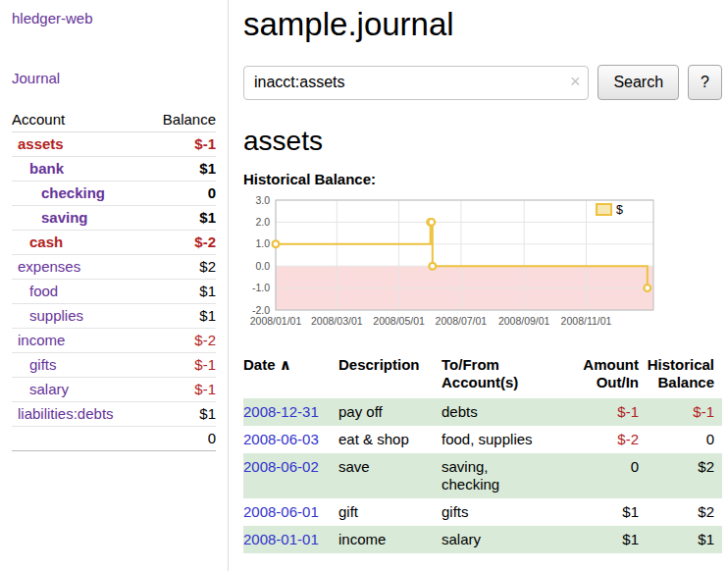 This screenshot has height=571, width=728. Describe the element at coordinates (290, 377) in the screenshot. I see `col-date-sort: Date ∧` at that location.